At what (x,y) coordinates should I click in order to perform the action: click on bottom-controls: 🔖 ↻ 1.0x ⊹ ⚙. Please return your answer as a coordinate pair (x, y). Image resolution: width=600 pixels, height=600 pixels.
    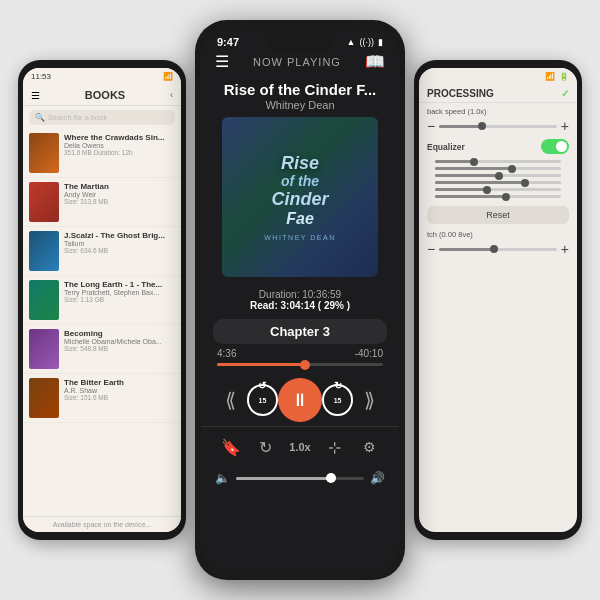
    Looking at the image, I should click on (300, 446).